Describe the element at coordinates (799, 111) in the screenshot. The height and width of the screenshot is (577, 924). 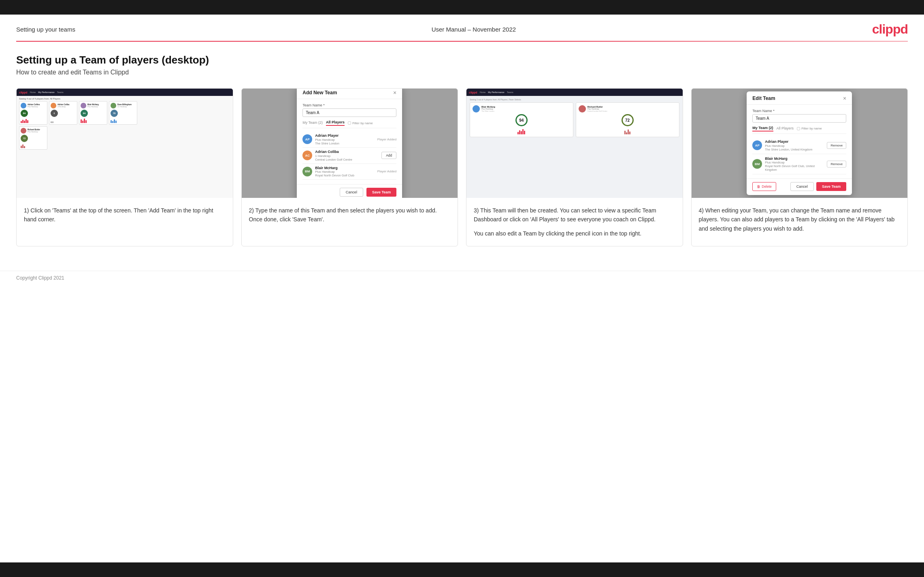
I see `modal-4-team-name-label: Team Name *` at that location.